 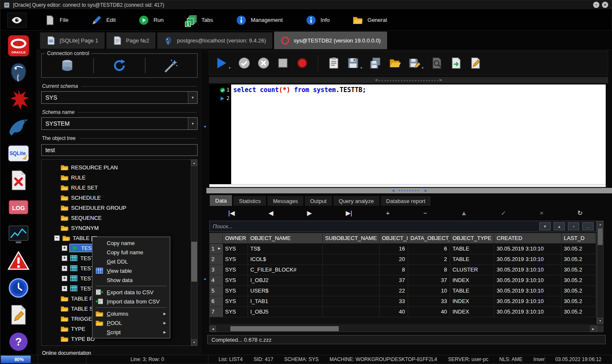 I want to click on page-tab: sys@TESTDB2 (version 19.0.0.0.0), so click(x=330, y=40).